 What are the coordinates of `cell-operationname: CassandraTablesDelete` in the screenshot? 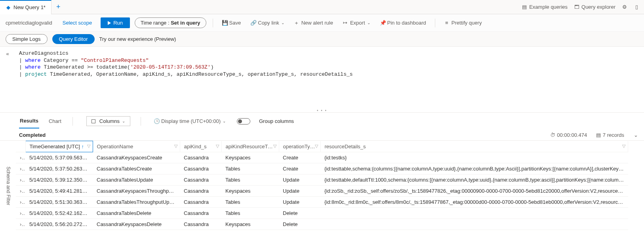 It's located at (136, 213).